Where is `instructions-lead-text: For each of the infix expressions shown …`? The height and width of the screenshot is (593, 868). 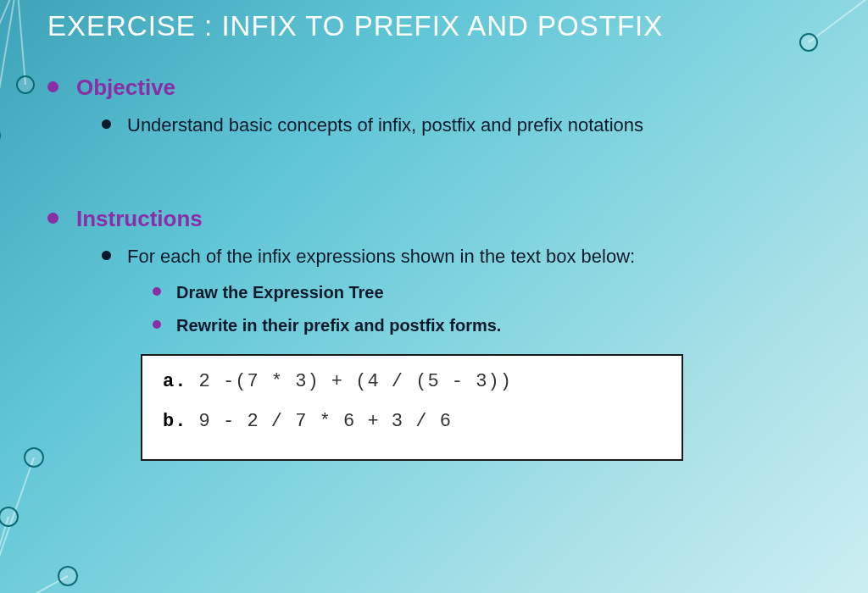 instructions-lead-text: For each of the infix expressions shown … is located at coordinates (381, 256).